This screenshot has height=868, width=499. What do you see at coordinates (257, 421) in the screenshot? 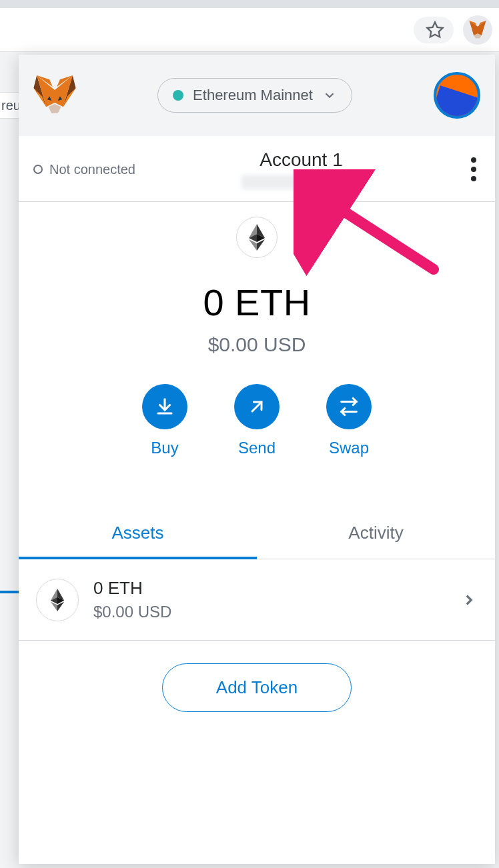
I see `wallet-actions: Buy Send Swap` at bounding box center [257, 421].